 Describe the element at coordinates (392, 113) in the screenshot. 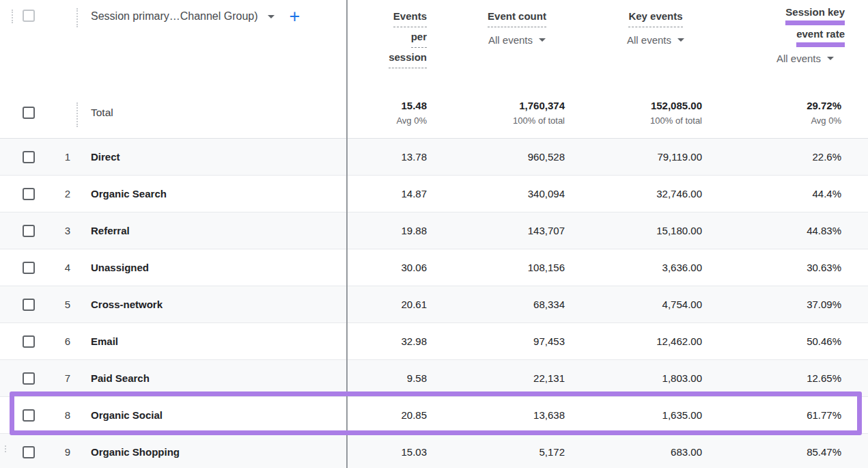

I see `total-cell: 15.48Avg 0%` at that location.